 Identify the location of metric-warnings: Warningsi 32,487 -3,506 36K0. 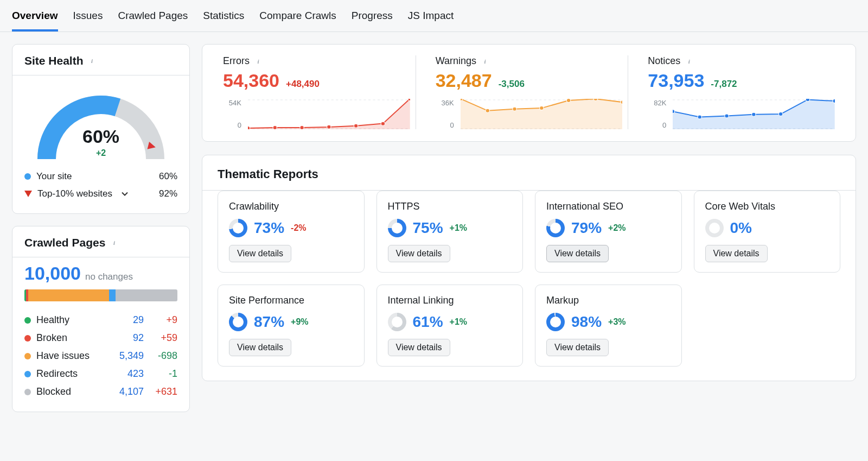
(522, 92).